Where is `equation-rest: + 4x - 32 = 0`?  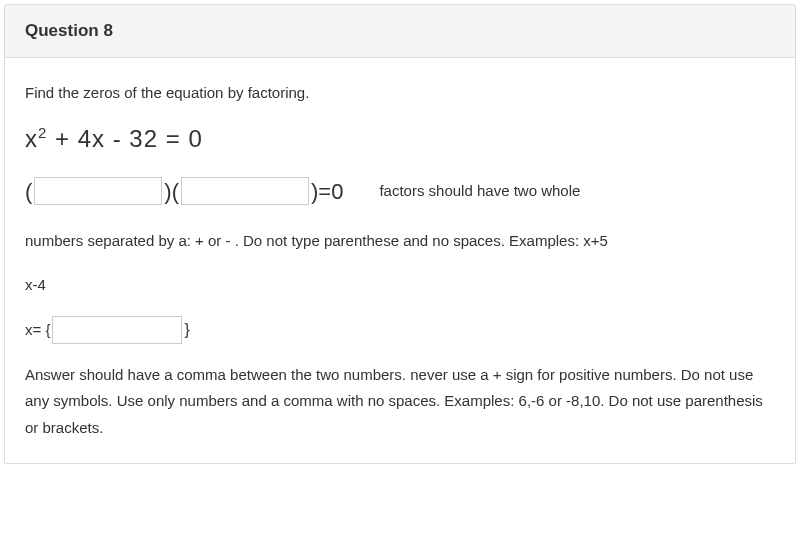 equation-rest: + 4x - 32 = 0 is located at coordinates (124, 138).